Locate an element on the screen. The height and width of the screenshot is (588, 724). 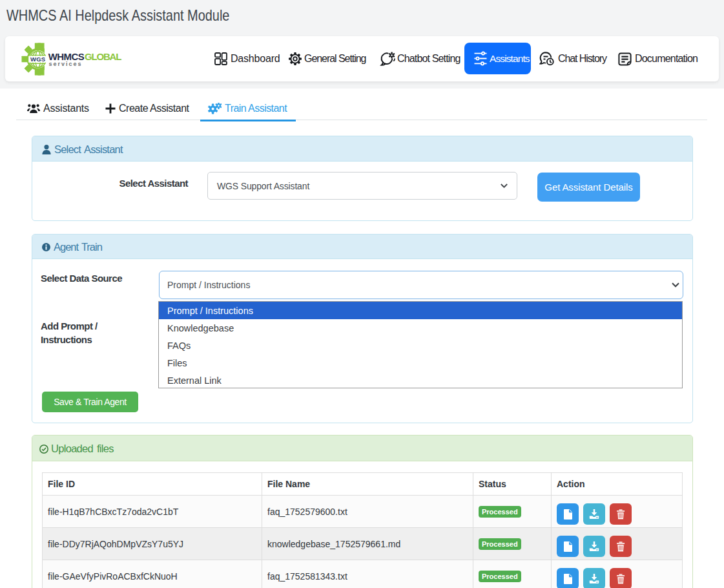
svg-text: GLOBAL is located at coordinates (103, 57).